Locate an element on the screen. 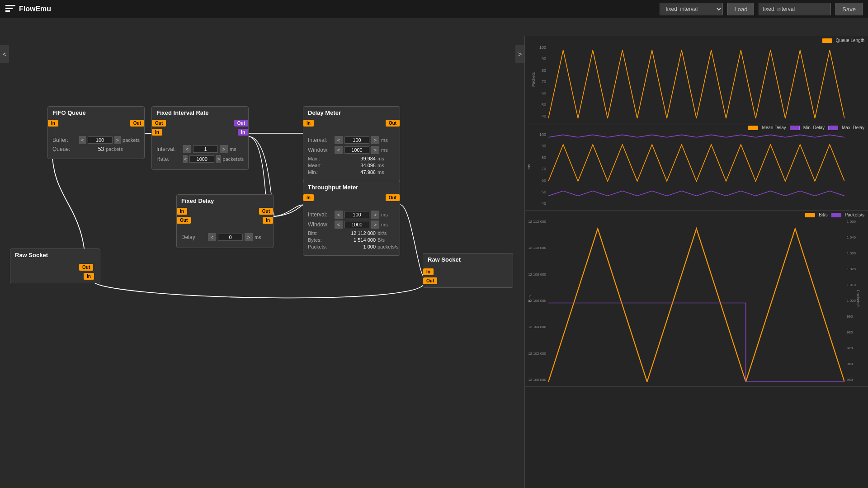 The image size is (868, 488). queue-value: 53 is located at coordinates (91, 149).